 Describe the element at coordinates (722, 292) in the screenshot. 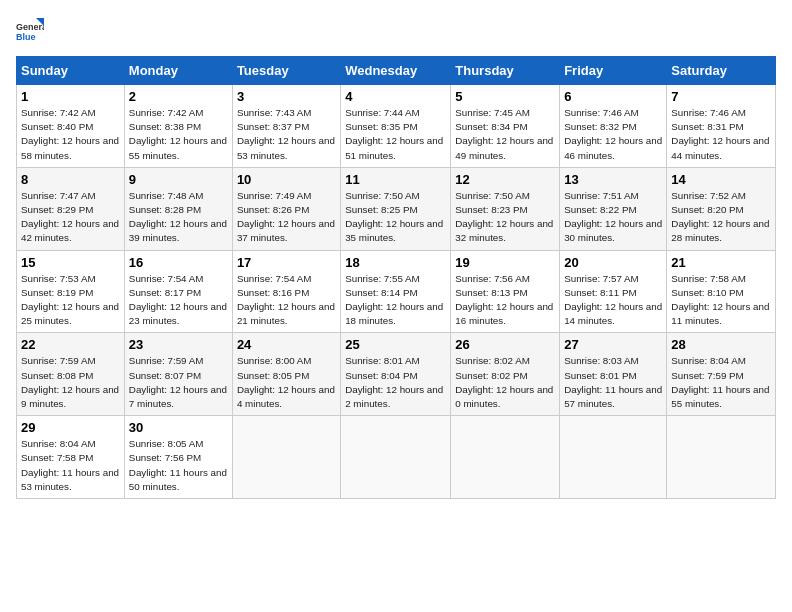

I see `calendar-cell: 21 Sunrise: 7:58 AM Sunset: 8:10 PM Dayl…` at that location.